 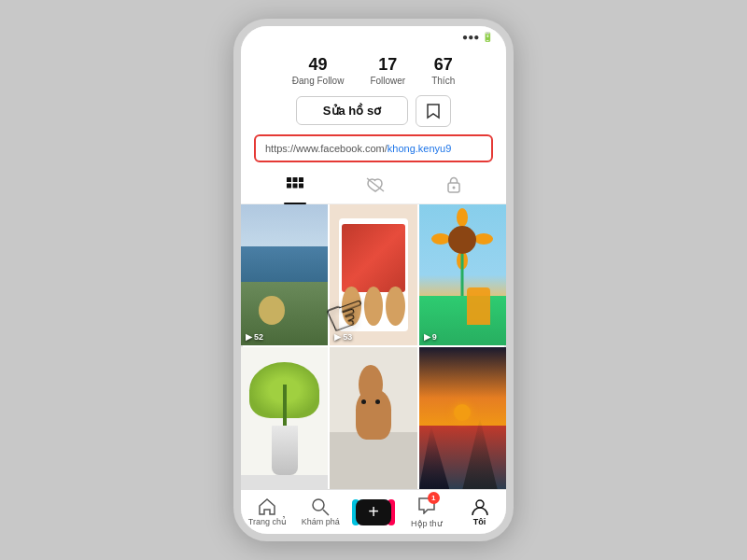 What do you see at coordinates (427, 511) in the screenshot?
I see `nav-messages: 1 Hộp thư` at bounding box center [427, 511].